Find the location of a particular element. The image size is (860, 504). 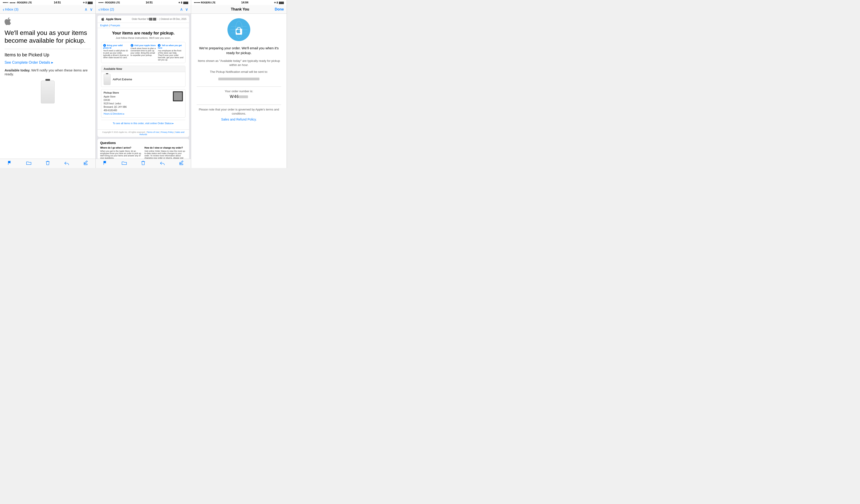

panel1-headline: We'll email you as your items become ava… is located at coordinates (48, 37).